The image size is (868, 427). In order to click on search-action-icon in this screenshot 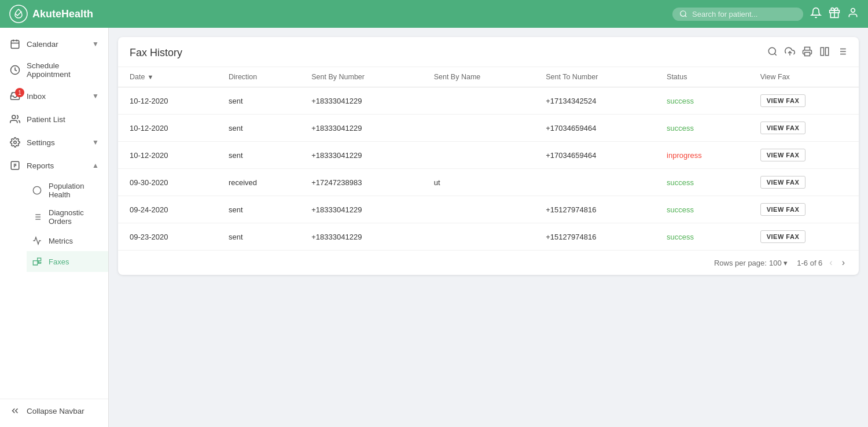, I will do `click(773, 53)`.